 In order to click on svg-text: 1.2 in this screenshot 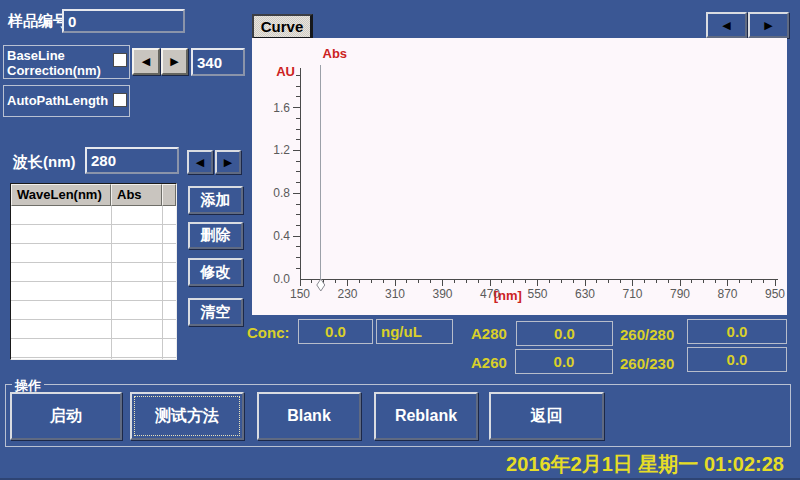, I will do `click(282, 150)`.